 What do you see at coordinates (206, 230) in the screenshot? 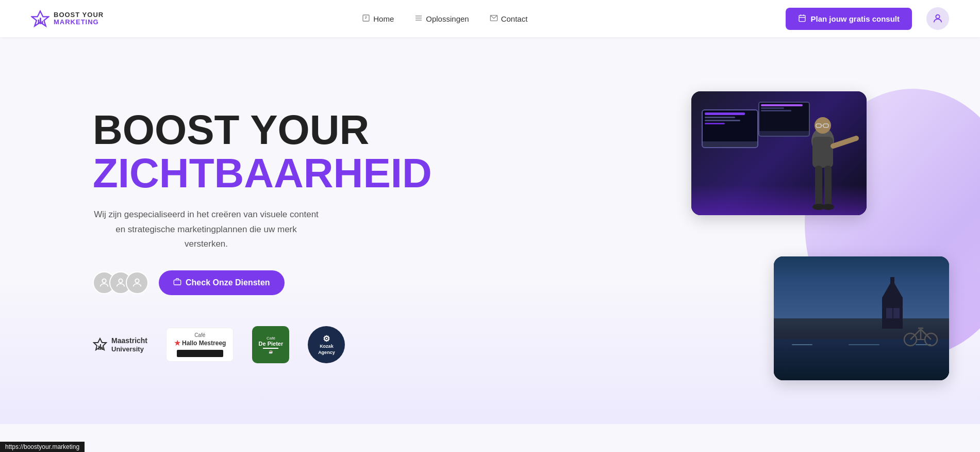
I see `hero-description: Wij zijn gespecialiseerd in het creëren …` at bounding box center [206, 230].